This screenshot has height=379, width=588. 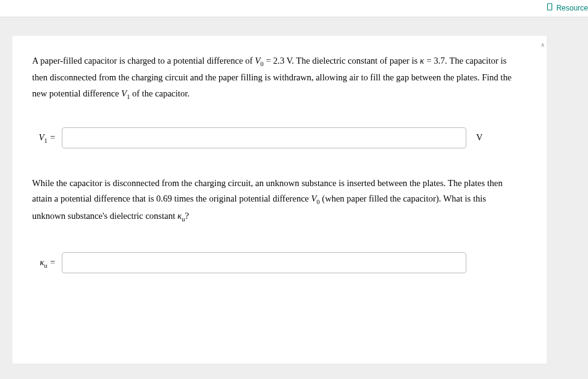 I want to click on unit-v: V, so click(x=479, y=137).